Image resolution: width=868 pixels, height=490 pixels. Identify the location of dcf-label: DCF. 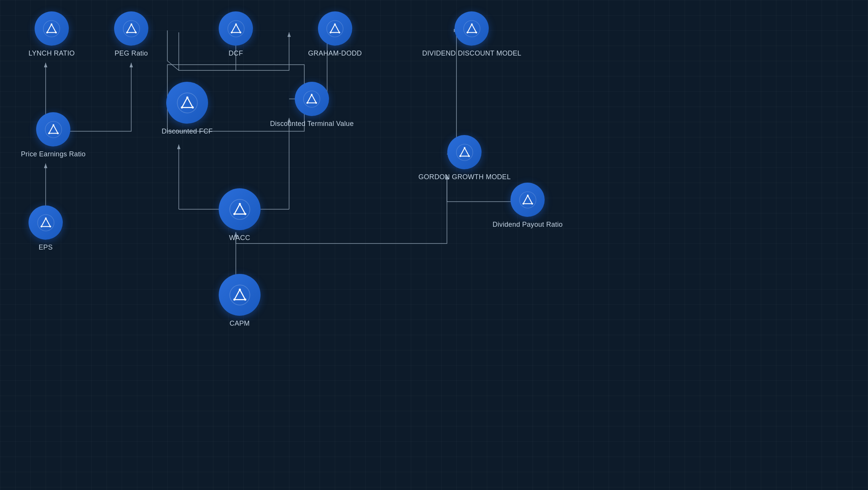
(236, 53).